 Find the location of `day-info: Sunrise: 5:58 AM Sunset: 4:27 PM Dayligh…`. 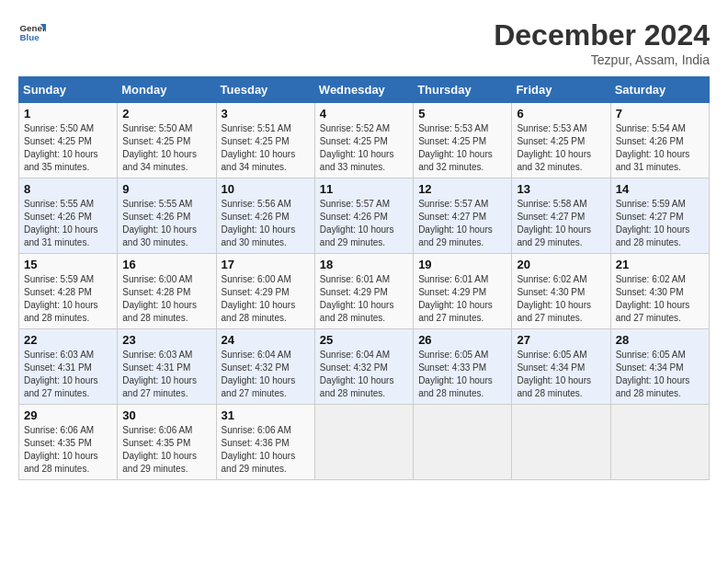

day-info: Sunrise: 5:58 AM Sunset: 4:27 PM Dayligh… is located at coordinates (561, 224).